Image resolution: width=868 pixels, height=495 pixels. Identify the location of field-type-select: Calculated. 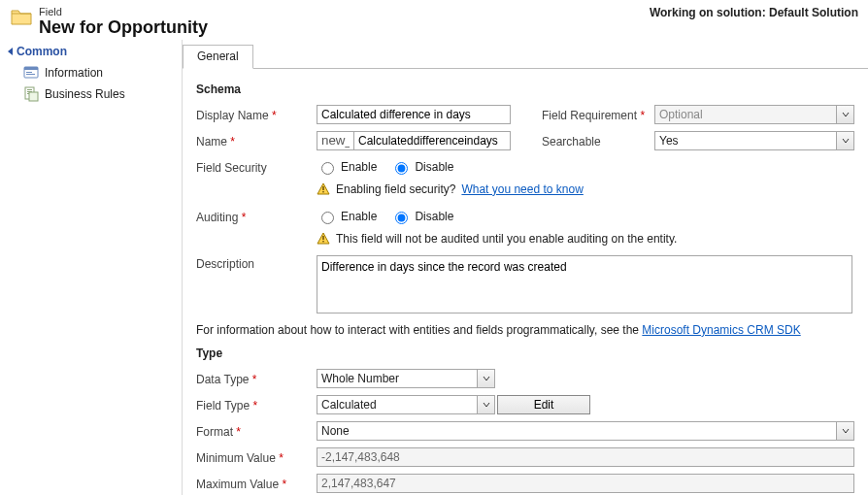
(406, 405).